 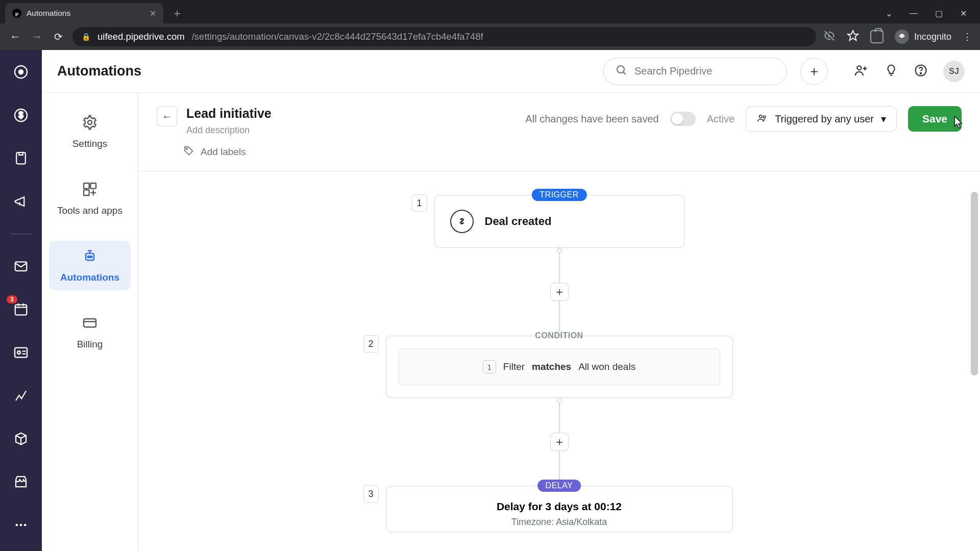 I want to click on sidebar-item-billing: Billing, so click(x=90, y=333).